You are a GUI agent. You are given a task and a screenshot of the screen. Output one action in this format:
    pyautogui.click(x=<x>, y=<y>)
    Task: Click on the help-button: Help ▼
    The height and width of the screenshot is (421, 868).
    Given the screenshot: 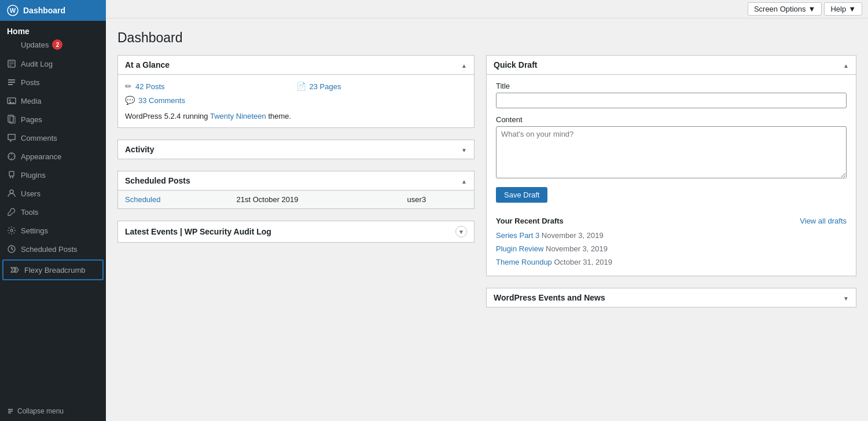 What is the action you would take?
    pyautogui.click(x=843, y=9)
    